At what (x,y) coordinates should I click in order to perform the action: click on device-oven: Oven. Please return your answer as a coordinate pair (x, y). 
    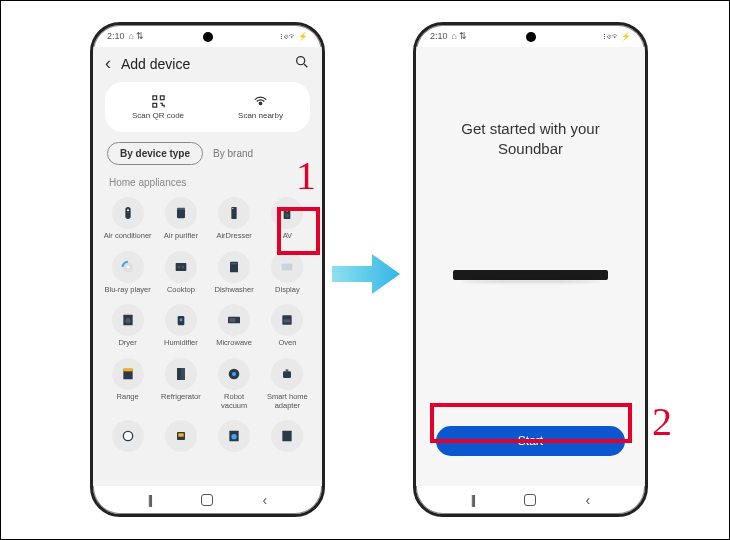
    Looking at the image, I should click on (288, 327).